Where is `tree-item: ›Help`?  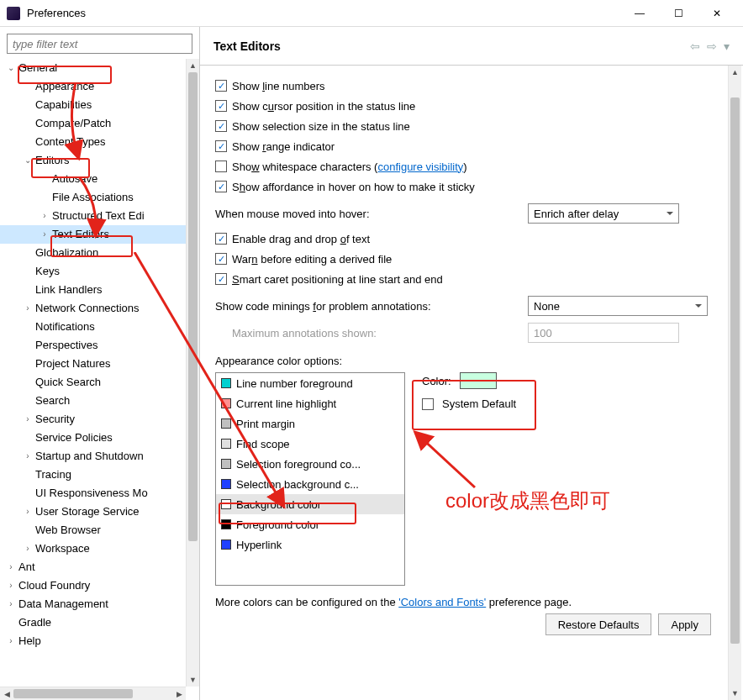
tree-item: ›Help is located at coordinates (99, 641).